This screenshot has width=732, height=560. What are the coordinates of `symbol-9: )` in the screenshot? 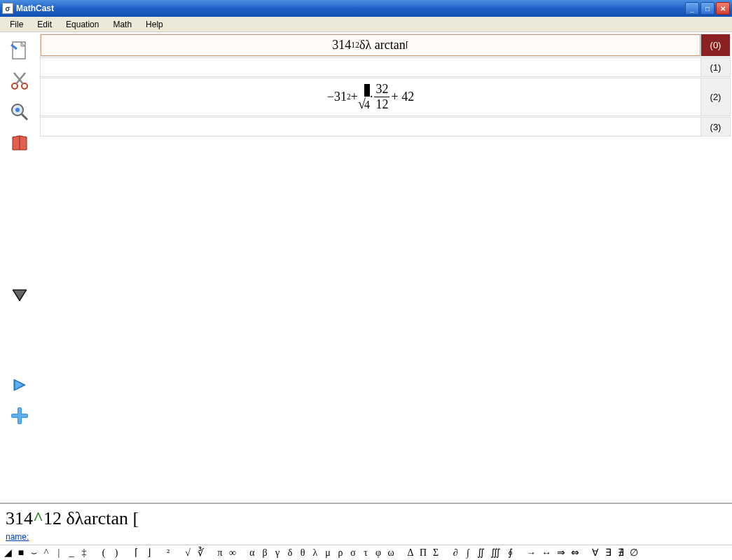 It's located at (116, 553).